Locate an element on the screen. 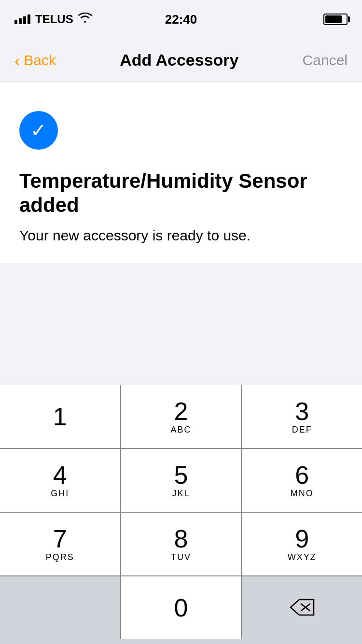  key-empty is located at coordinates (60, 608).